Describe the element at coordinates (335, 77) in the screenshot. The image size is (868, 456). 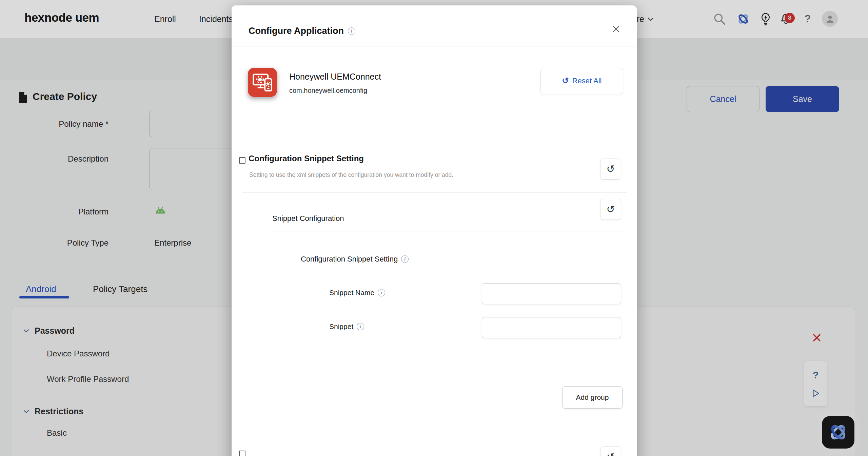
I see `app-name: Honeywell UEMConnect` at that location.